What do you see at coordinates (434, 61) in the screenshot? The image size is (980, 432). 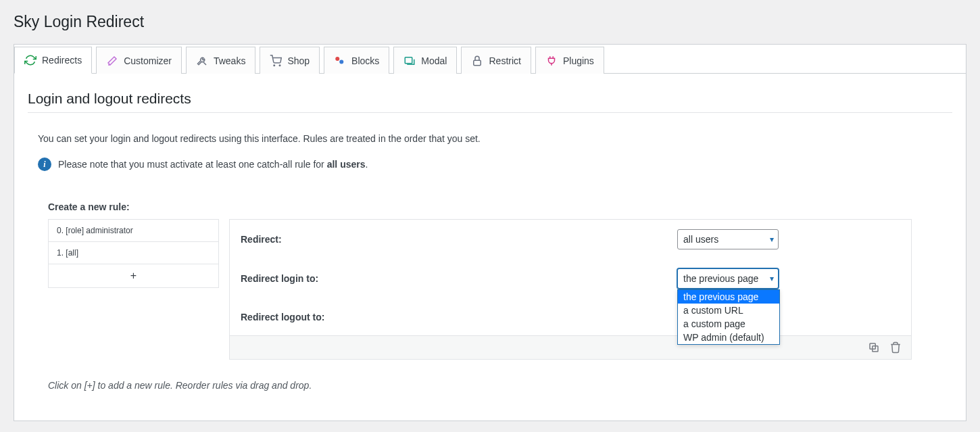 I see `tab-label: Modal` at bounding box center [434, 61].